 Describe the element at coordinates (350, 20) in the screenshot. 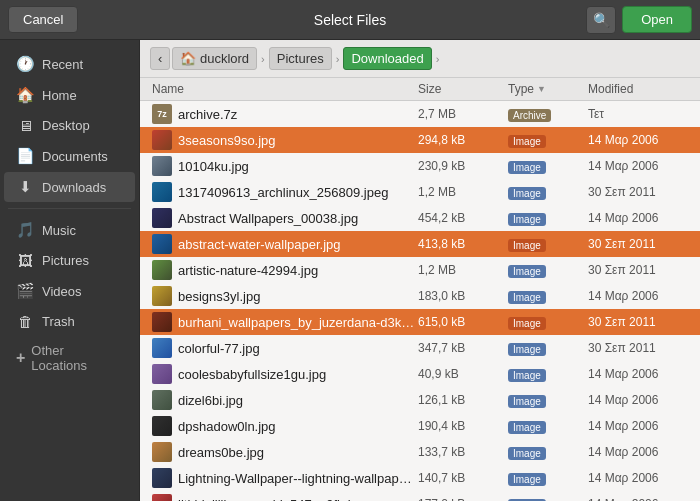

I see `titlebar: Cancel Select Files 🔍 Open` at that location.